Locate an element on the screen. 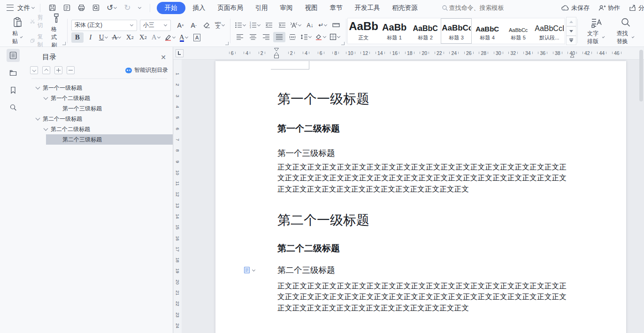 This screenshot has height=333, width=644. justify-button is located at coordinates (279, 37).